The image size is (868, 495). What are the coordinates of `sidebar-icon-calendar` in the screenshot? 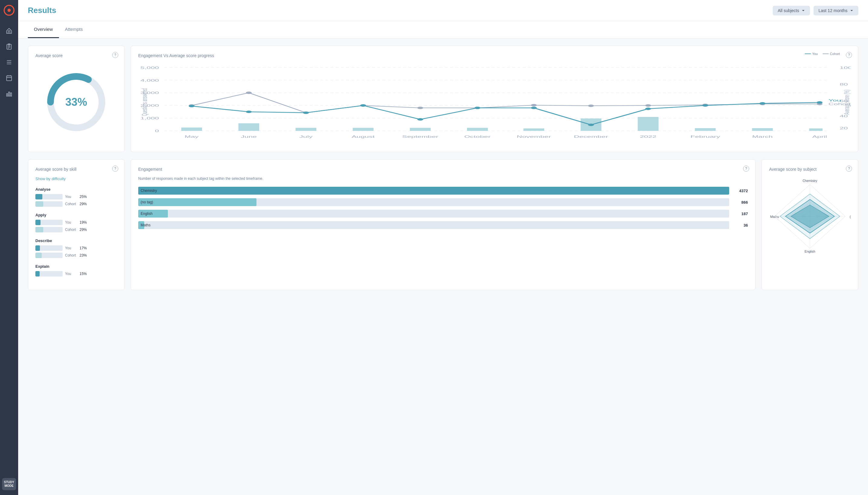 It's located at (9, 78).